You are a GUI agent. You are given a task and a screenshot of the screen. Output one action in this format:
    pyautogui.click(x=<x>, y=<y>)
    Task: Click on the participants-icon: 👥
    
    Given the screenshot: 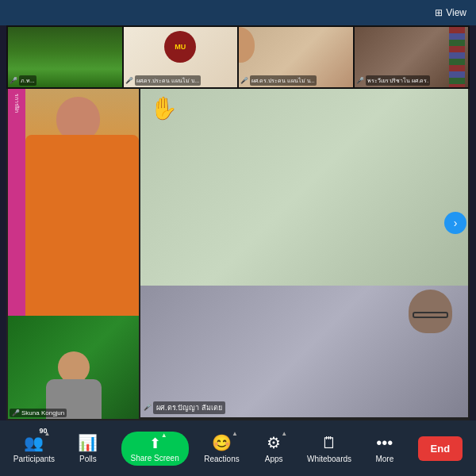 What is the action you would take?
    pyautogui.click(x=33, y=443)
    